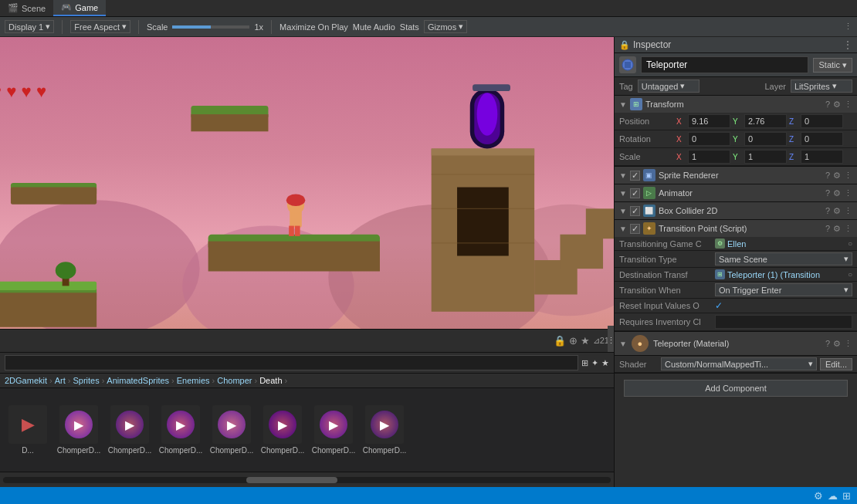 The width and height of the screenshot is (857, 504). I want to click on aspect-dropdown: Free Aspect ▾, so click(100, 26).